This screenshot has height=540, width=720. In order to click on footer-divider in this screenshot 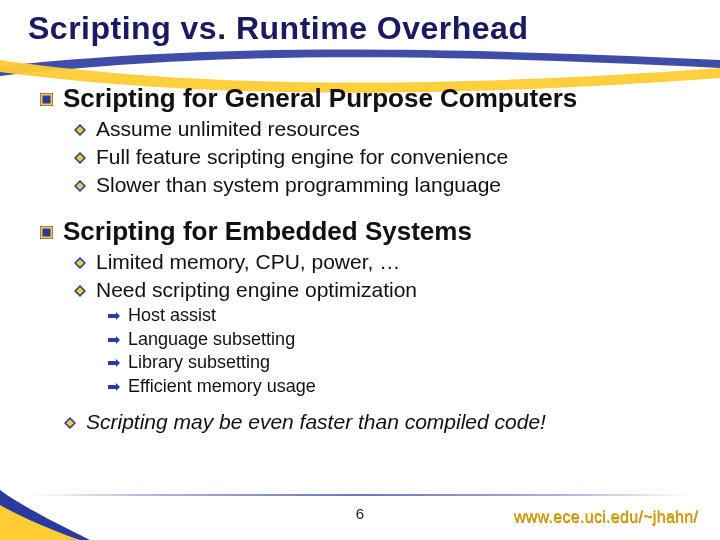, I will do `click(360, 495)`.